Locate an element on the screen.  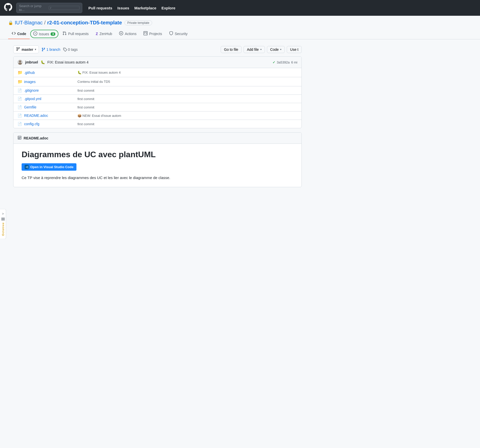
breadcrumb: 🔒 IUT-Blagnac / r2-01-conception-TD5-tem… is located at coordinates (240, 23).